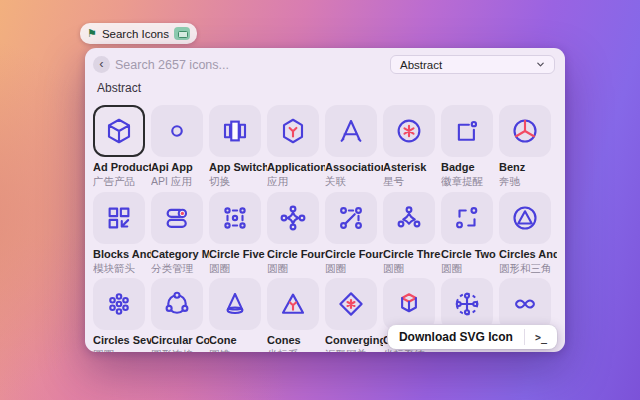  What do you see at coordinates (235, 131) in the screenshot?
I see `icon-card-app-switch` at bounding box center [235, 131].